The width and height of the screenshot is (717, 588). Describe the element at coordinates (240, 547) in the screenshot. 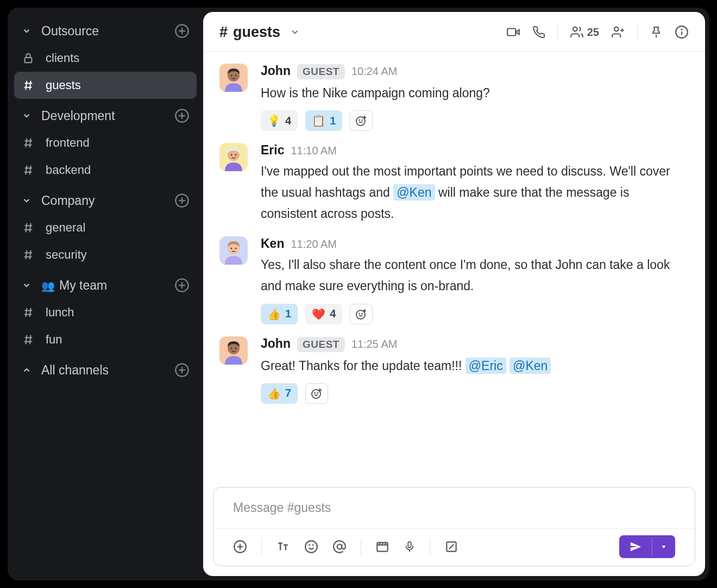

I see `attach-button` at that location.